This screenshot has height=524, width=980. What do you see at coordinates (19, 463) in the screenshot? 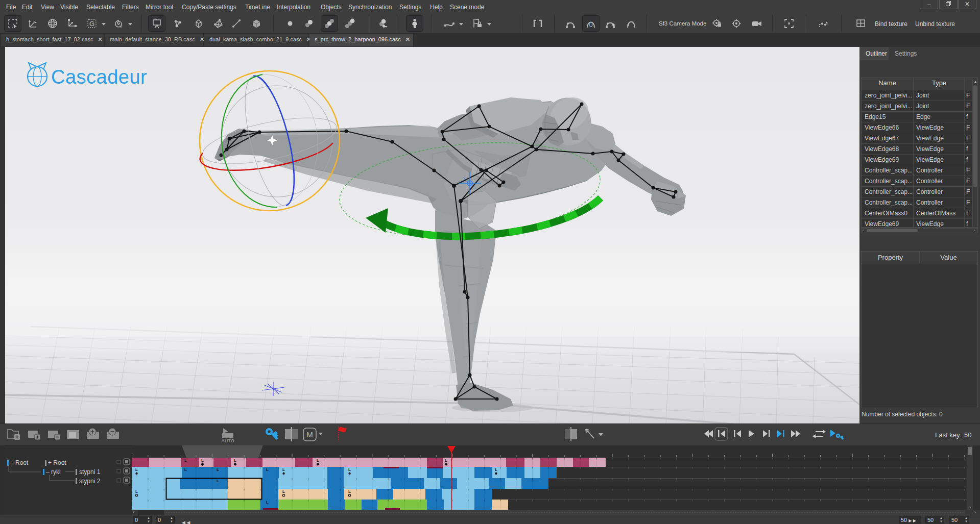
I see `svg-text: – Root` at bounding box center [19, 463].